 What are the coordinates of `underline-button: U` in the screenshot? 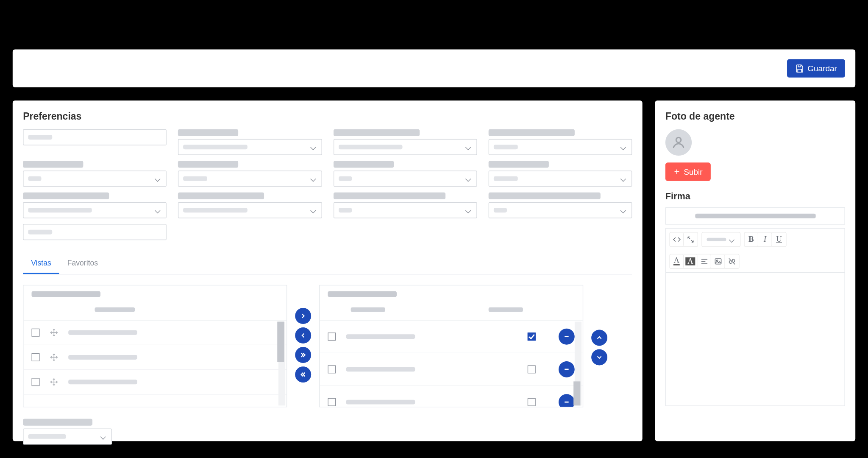 It's located at (779, 240).